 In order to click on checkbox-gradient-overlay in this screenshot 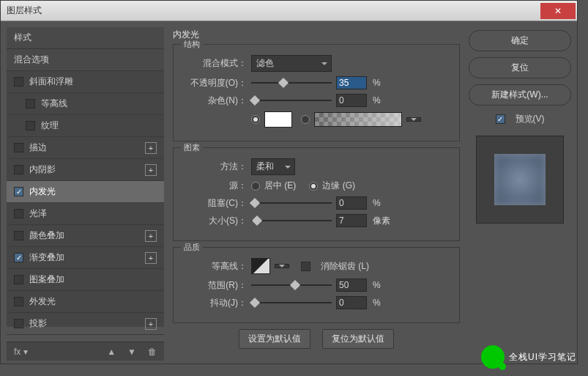, I will do `click(19, 258)`.